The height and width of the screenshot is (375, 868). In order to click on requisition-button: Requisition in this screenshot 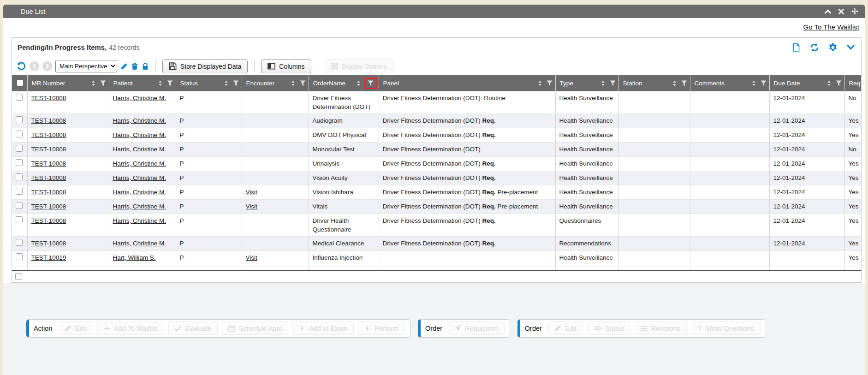, I will do `click(476, 328)`.